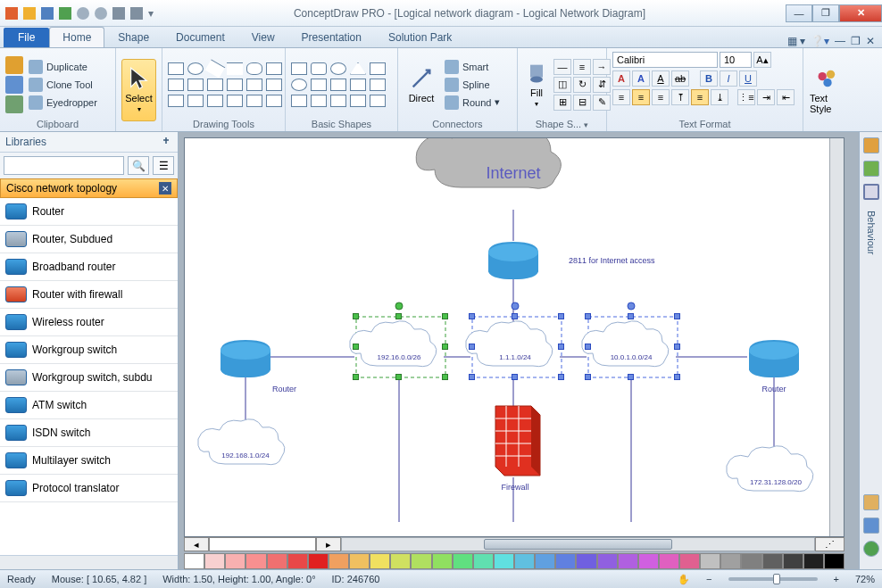  Describe the element at coordinates (861, 13) in the screenshot. I see `close-button: ✕` at that location.